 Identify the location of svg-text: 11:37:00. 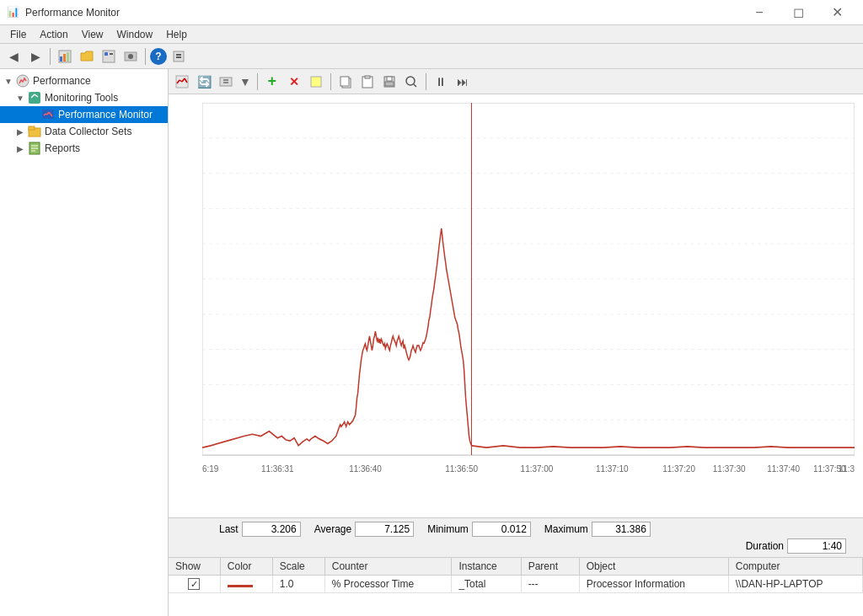
(538, 469).